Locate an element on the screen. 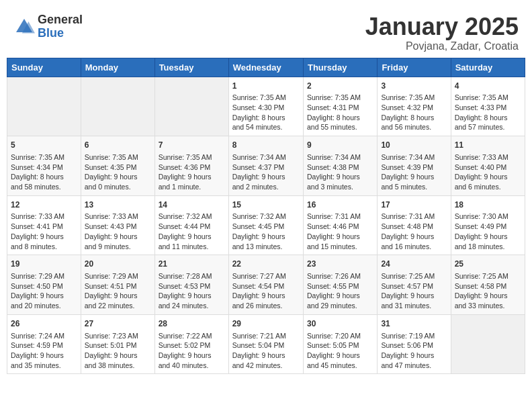 The image size is (532, 411). cell-content: and 8 minutes. is located at coordinates (44, 247).